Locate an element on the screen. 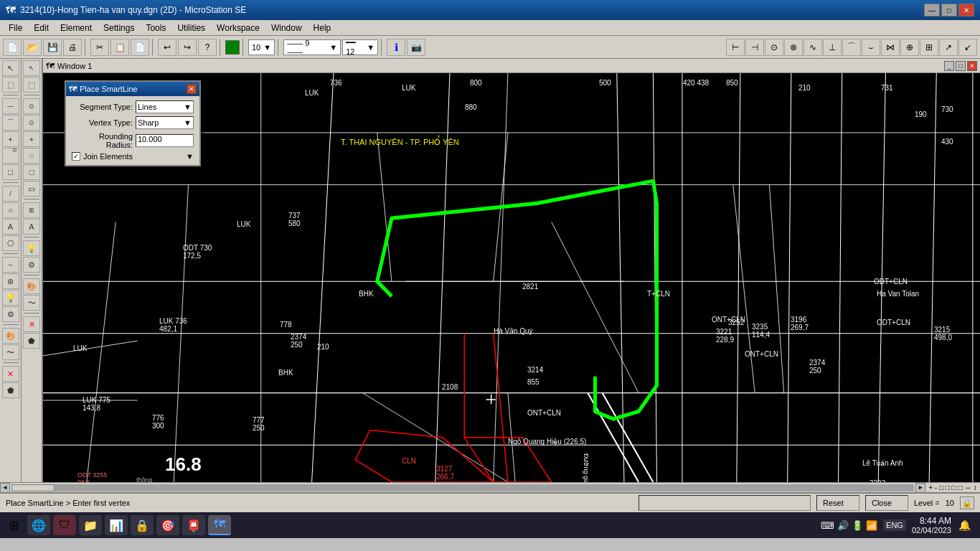  zoom-in: + is located at coordinates (11, 139).